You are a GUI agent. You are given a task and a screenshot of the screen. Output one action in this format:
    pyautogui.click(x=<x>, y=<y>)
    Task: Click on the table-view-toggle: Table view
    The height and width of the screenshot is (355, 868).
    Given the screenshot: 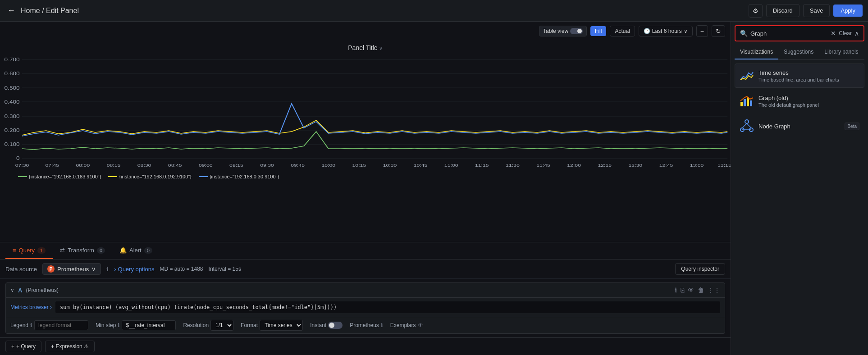 What is the action you would take?
    pyautogui.click(x=563, y=31)
    